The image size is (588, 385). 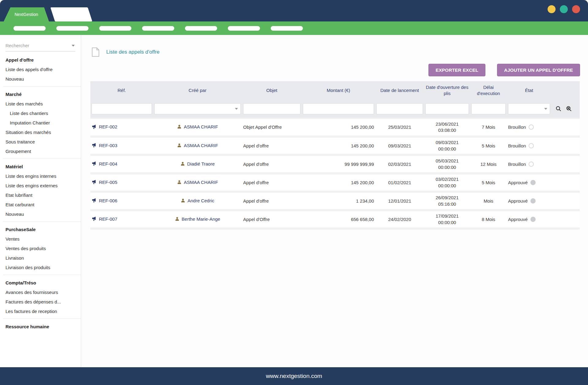 What do you see at coordinates (447, 146) in the screenshot?
I see `offer-date-ouverture: 09/03/2021 00:00:00` at bounding box center [447, 146].